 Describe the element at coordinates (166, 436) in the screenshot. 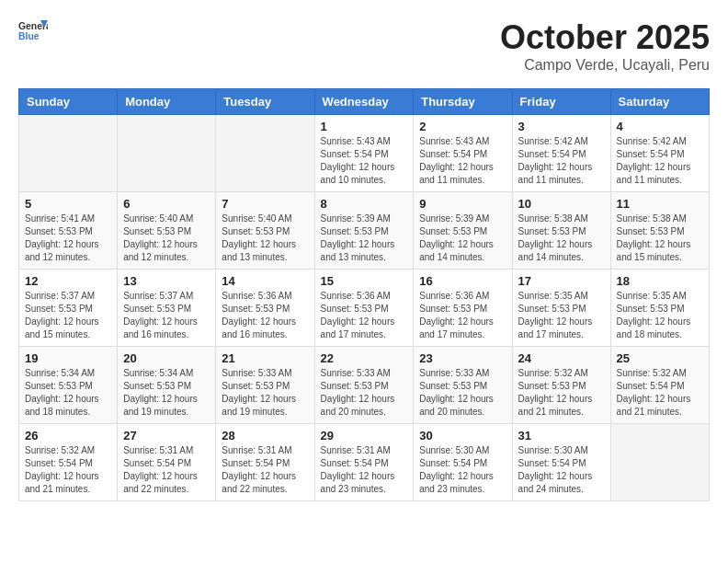

I see `day-number: 27` at that location.